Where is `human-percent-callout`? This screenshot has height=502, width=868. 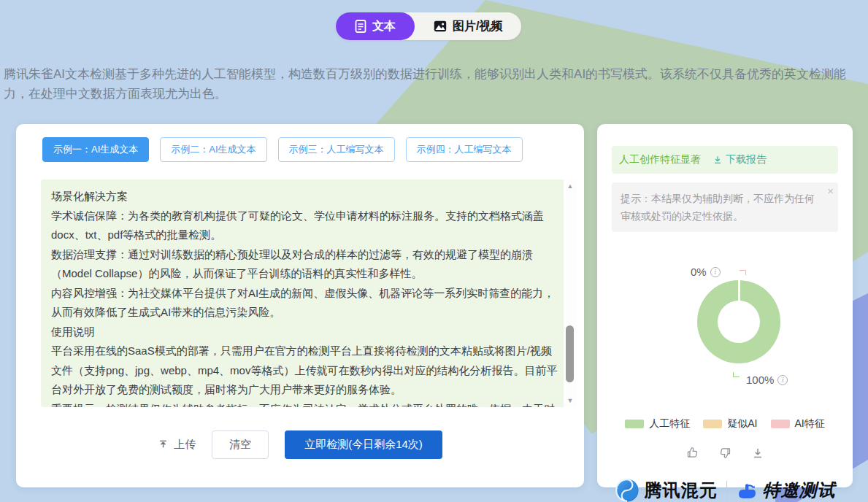
human-percent-callout is located at coordinates (736, 375).